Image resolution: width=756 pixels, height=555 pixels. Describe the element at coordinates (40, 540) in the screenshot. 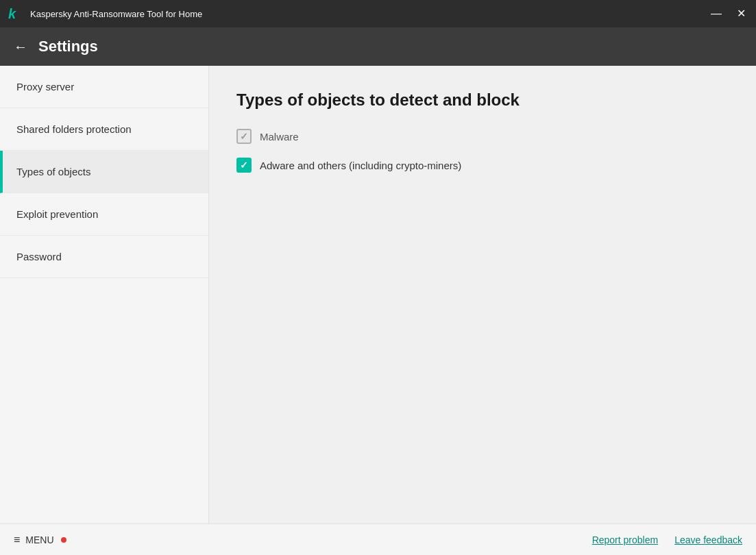

I see `footer-menu: ≡ MENU` at that location.